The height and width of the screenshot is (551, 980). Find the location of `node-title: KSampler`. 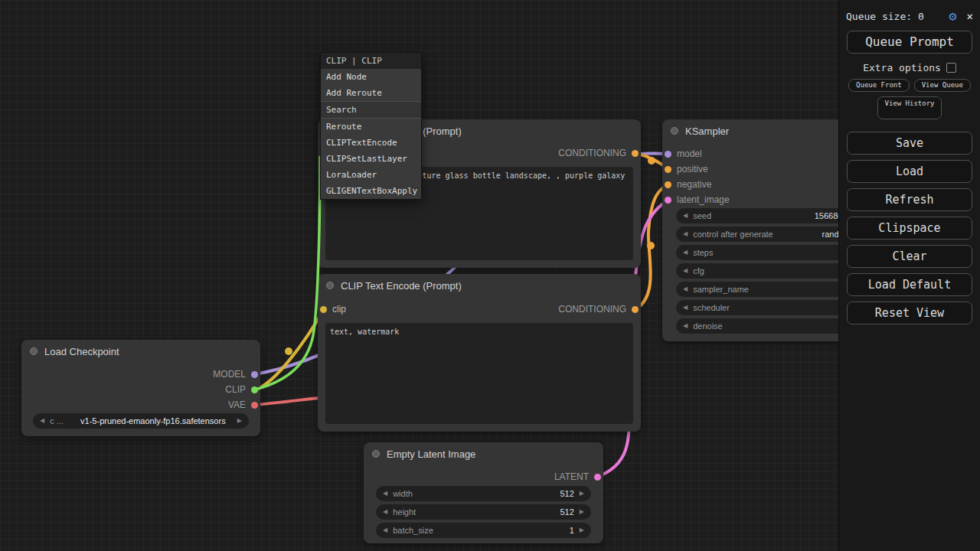

node-title: KSampler is located at coordinates (707, 132).